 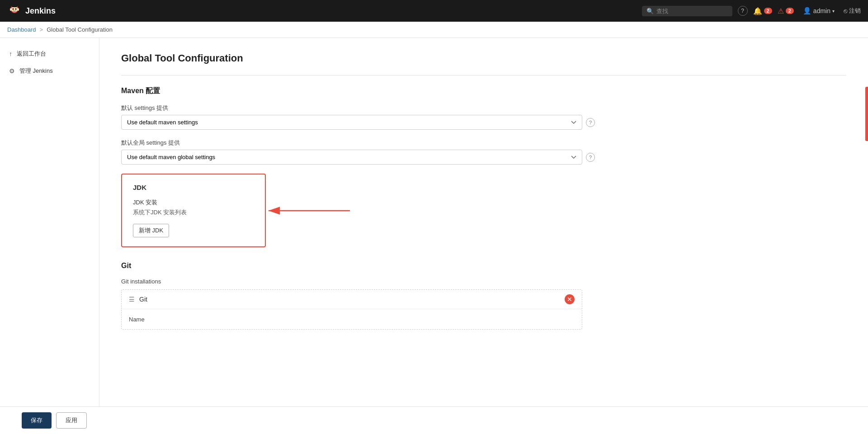 What do you see at coordinates (14, 11) in the screenshot?
I see `jenkins-butler-icon` at bounding box center [14, 11].